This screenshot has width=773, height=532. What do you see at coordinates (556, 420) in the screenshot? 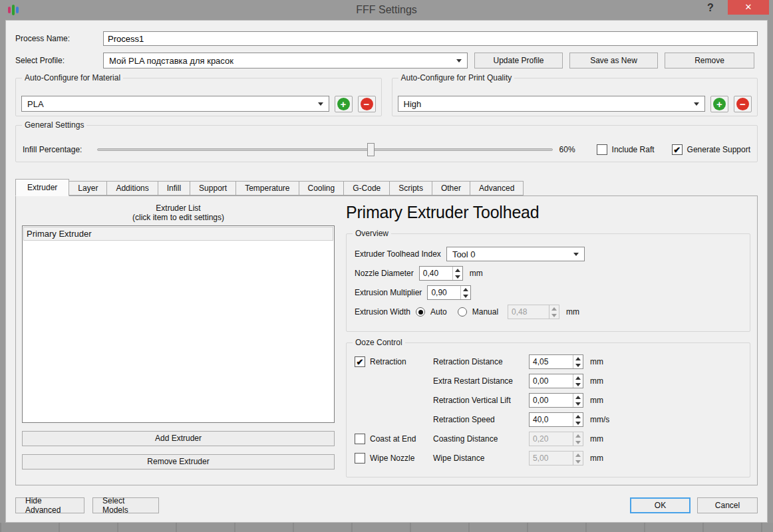
I see `retraction-speed-input: 40,0` at bounding box center [556, 420].